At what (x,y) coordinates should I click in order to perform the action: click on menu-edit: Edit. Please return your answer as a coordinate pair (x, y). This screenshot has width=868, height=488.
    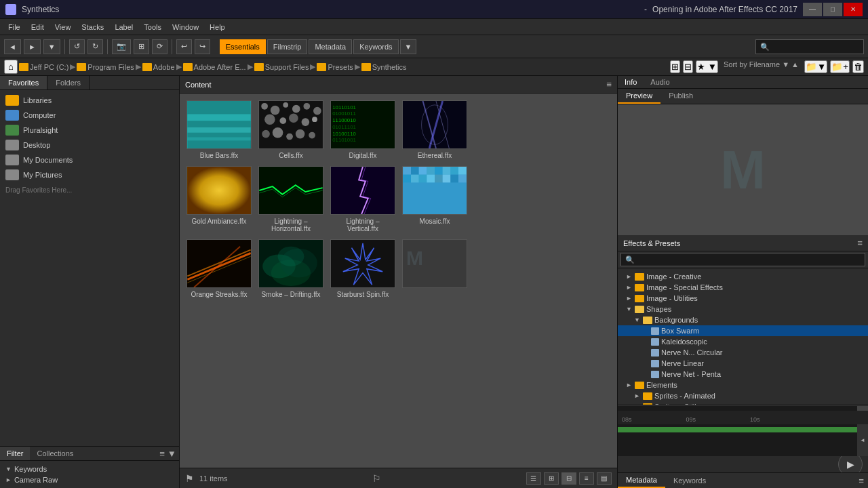
    Looking at the image, I should click on (38, 27).